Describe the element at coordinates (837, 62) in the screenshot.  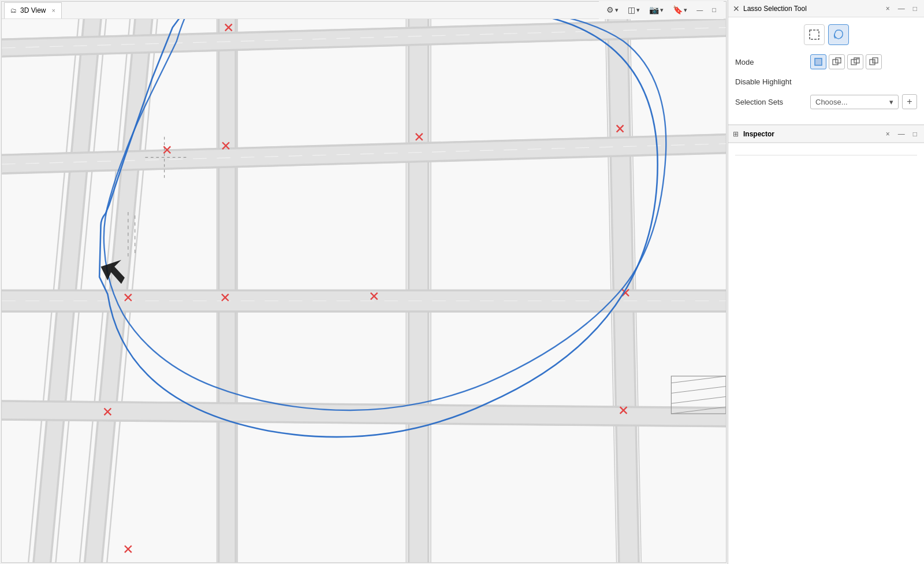
I see `mode-add-btn` at that location.